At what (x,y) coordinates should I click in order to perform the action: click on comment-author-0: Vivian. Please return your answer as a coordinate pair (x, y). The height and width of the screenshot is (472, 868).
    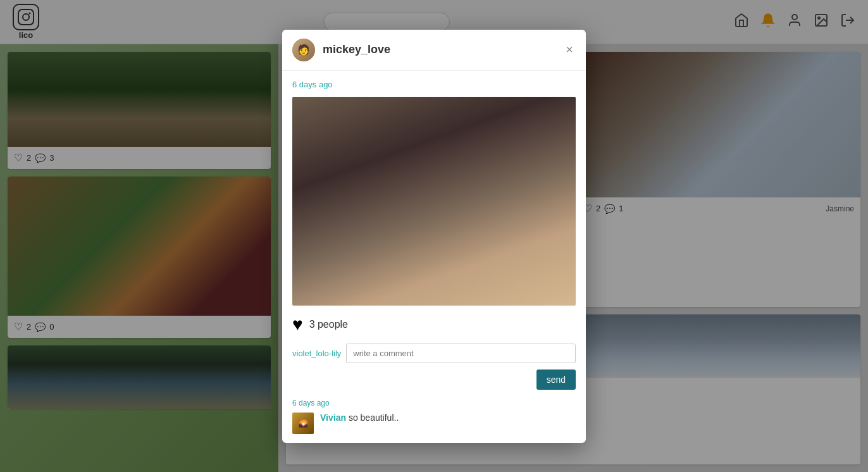
    Looking at the image, I should click on (333, 418).